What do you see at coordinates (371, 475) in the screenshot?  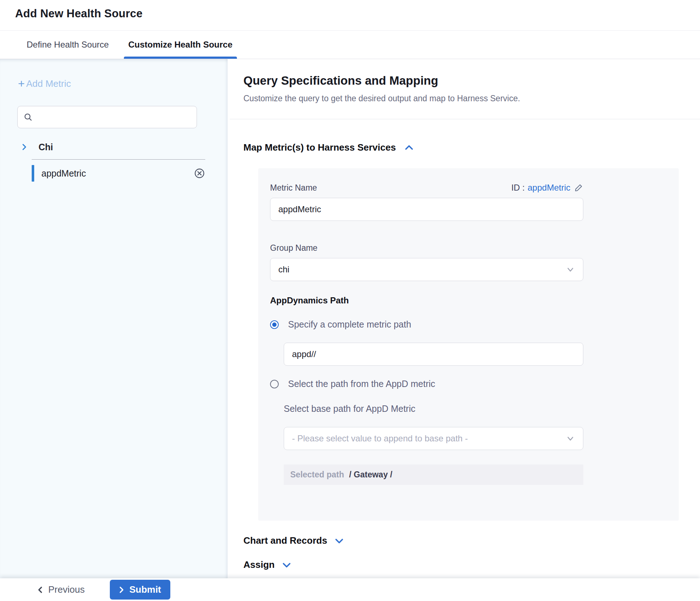 I see `selected-path-value: / Gateway /` at bounding box center [371, 475].